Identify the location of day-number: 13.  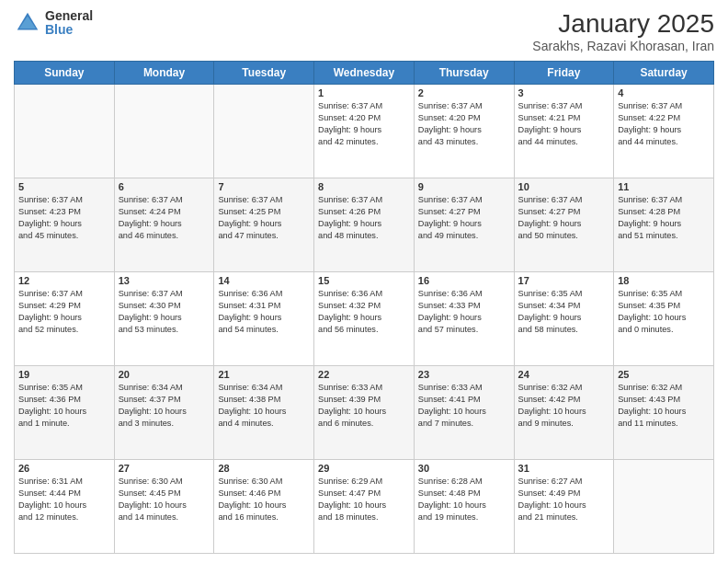
(165, 281).